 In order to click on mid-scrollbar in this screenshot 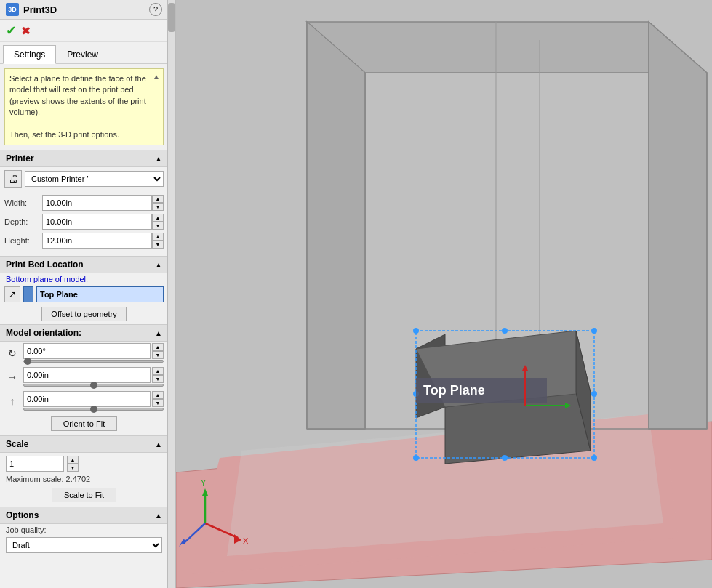, I will do `click(172, 294)`.